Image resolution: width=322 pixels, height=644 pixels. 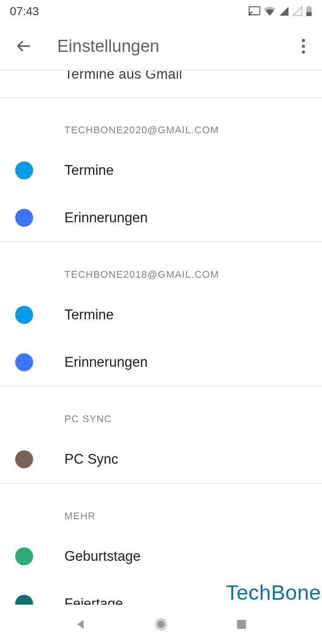 What do you see at coordinates (91, 459) in the screenshot?
I see `row-label: PC Sync` at bounding box center [91, 459].